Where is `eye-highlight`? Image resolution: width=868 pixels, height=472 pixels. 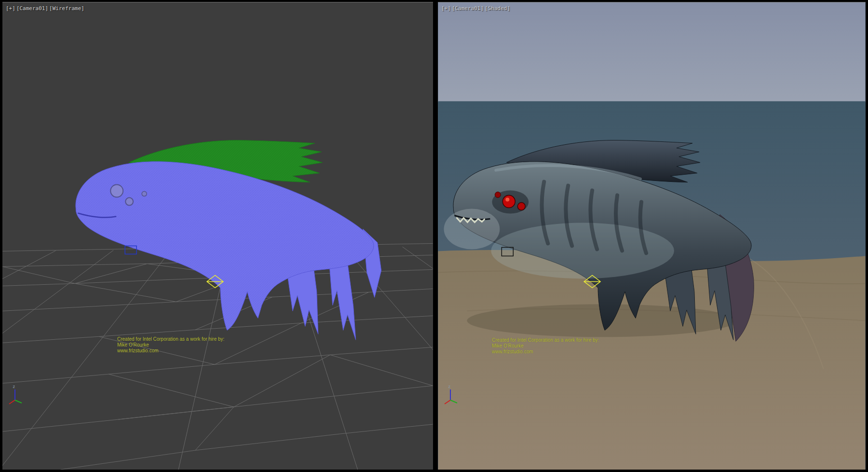
eye-highlight is located at coordinates (507, 200).